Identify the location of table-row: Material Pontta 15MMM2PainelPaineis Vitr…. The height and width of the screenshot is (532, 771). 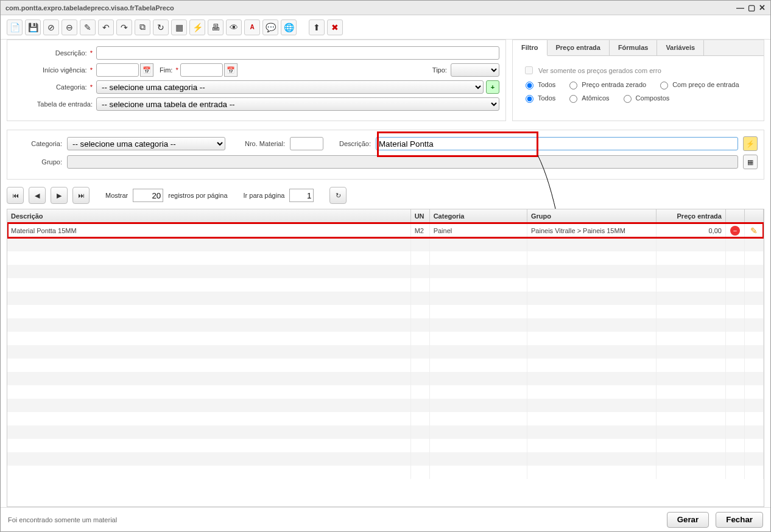
(386, 230).